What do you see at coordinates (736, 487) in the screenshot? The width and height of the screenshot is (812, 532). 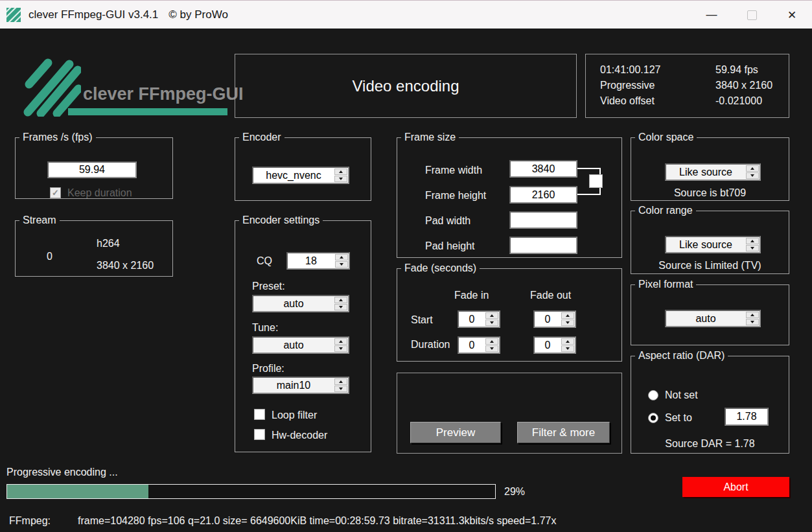 I see `abort-button: Abort` at bounding box center [736, 487].